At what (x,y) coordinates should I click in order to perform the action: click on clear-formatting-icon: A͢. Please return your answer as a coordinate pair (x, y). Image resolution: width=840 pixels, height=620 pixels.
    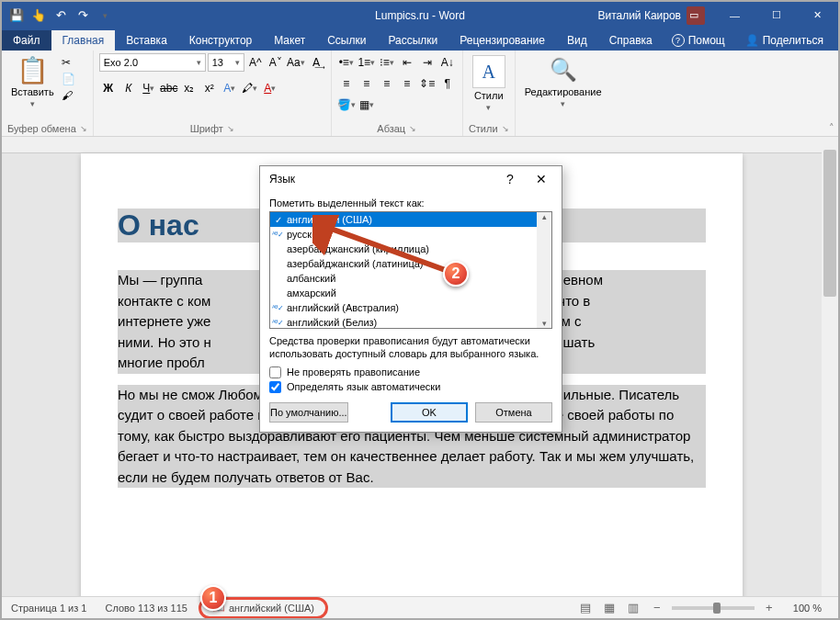
    Looking at the image, I should click on (316, 62).